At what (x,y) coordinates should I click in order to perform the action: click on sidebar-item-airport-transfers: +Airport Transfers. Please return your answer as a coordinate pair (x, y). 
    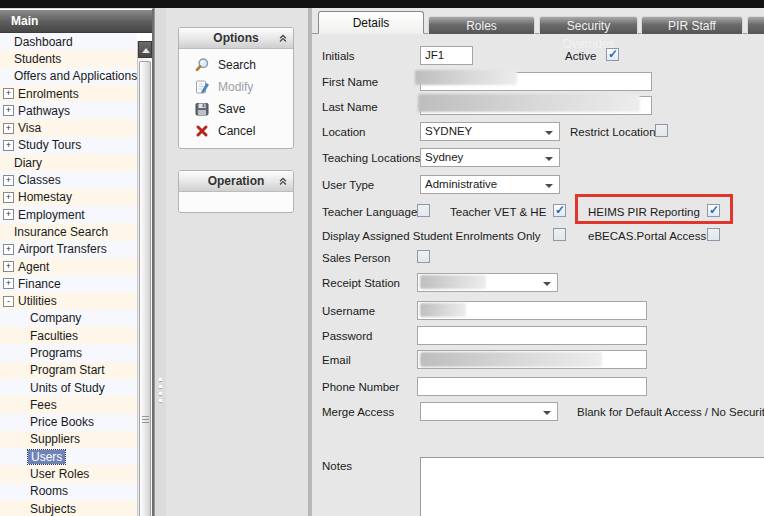
    Looking at the image, I should click on (68, 250).